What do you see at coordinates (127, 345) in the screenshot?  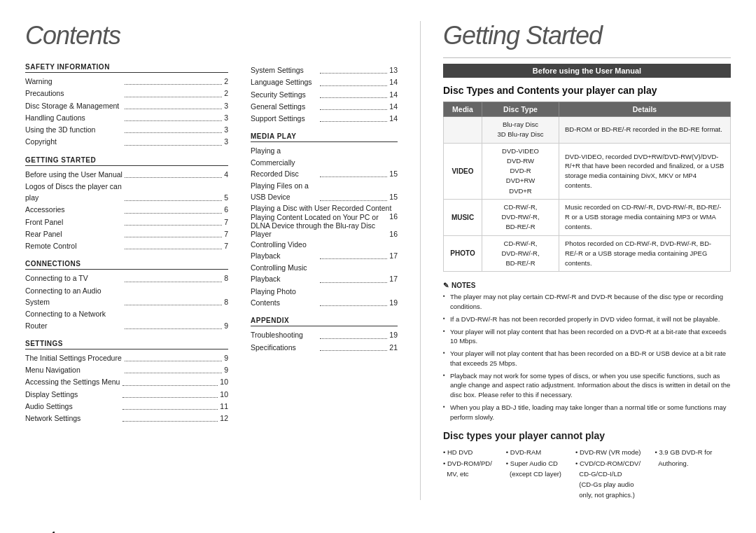 I see `section-header-settings: SETTINGS` at bounding box center [127, 345].